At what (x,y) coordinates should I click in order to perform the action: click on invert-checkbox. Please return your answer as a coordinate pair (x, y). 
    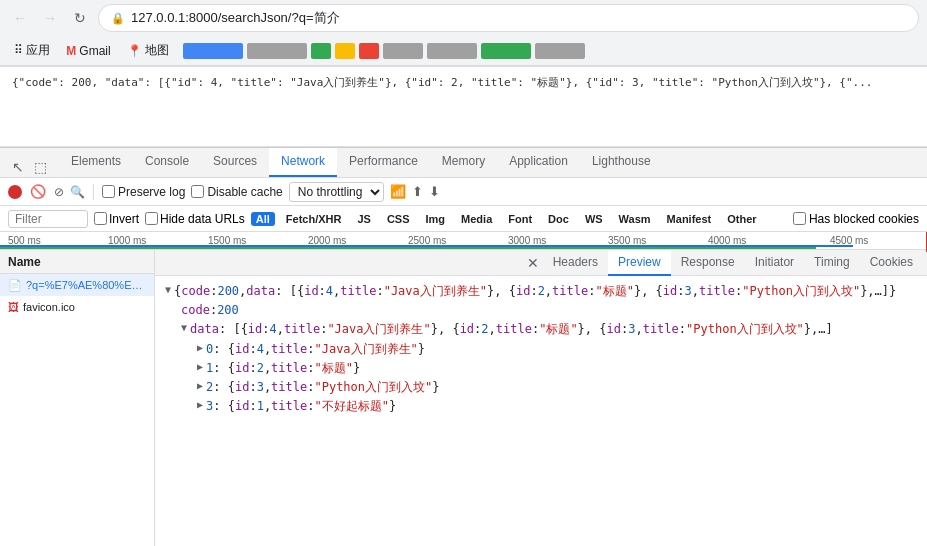
    Looking at the image, I should click on (100, 218).